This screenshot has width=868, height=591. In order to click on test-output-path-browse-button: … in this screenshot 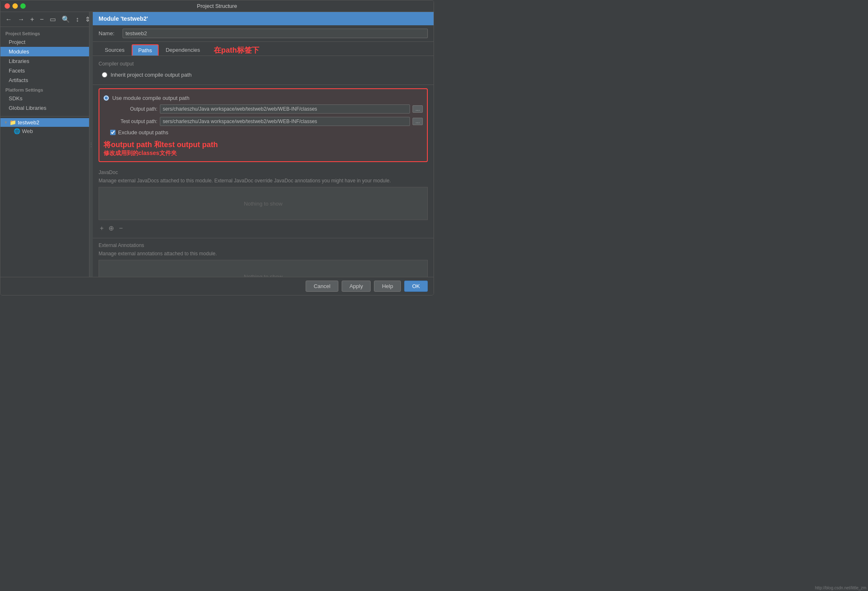, I will do `click(417, 121)`.